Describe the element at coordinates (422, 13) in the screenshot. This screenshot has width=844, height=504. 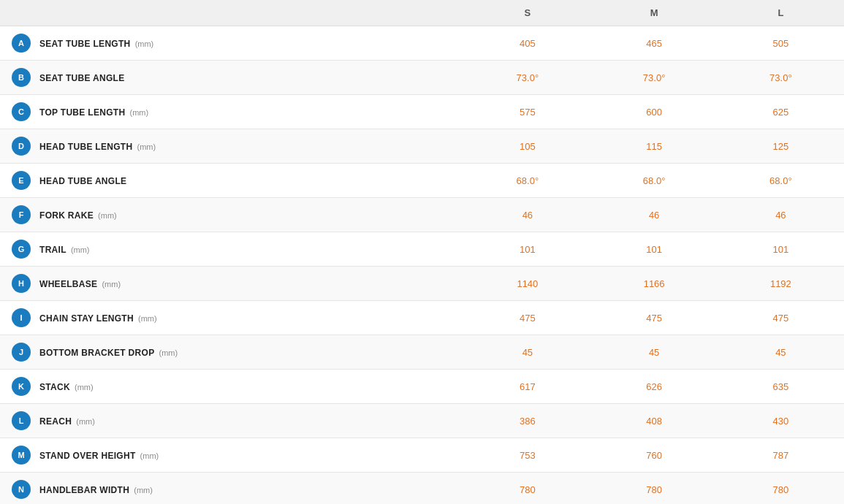
I see `table-header-row: S M L` at that location.